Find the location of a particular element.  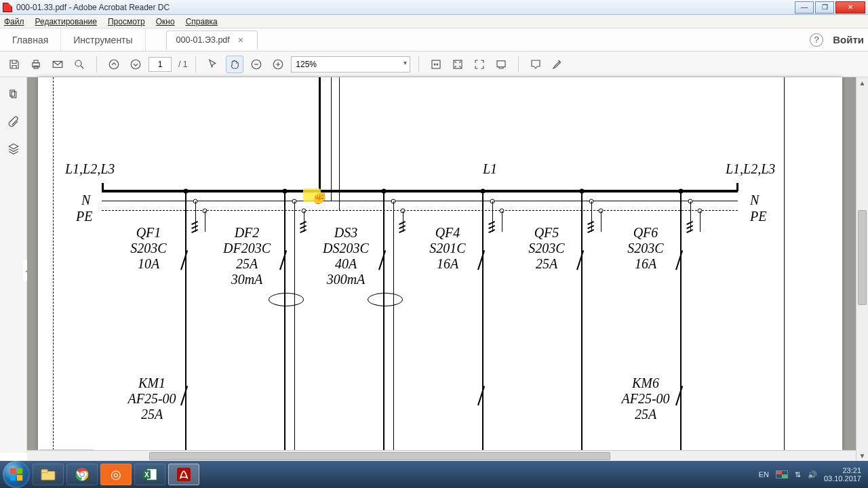

login-link: Войти is located at coordinates (848, 39).